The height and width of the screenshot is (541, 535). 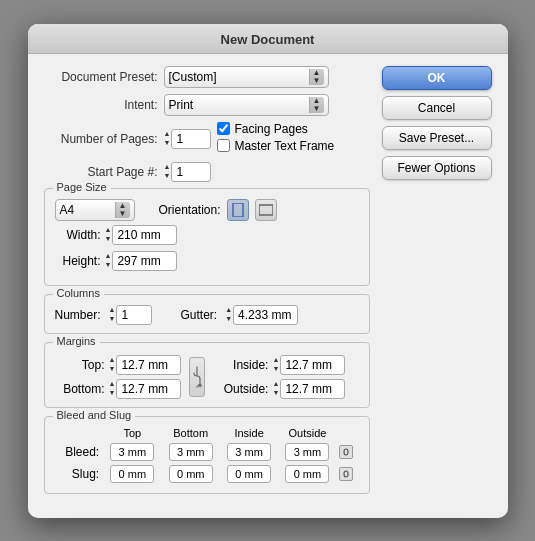 I want to click on gutter-label: Gutter:, so click(x=198, y=315).